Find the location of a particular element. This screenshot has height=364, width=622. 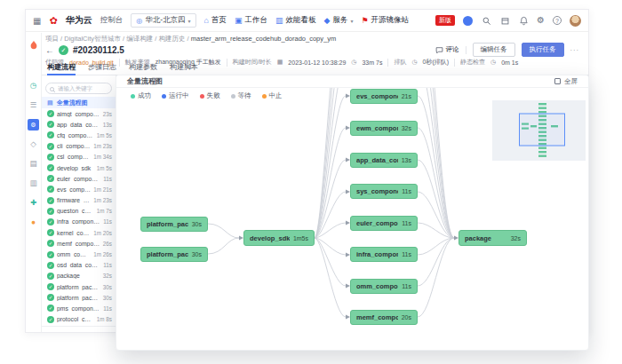

nav-services: ◆ 服务 ▾ is located at coordinates (338, 20).